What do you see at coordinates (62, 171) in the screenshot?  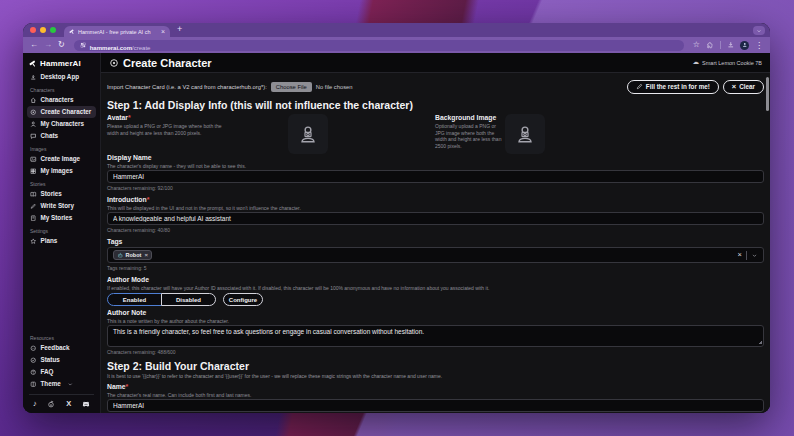 I see `sidebar-item-my-images: My Images` at bounding box center [62, 171].